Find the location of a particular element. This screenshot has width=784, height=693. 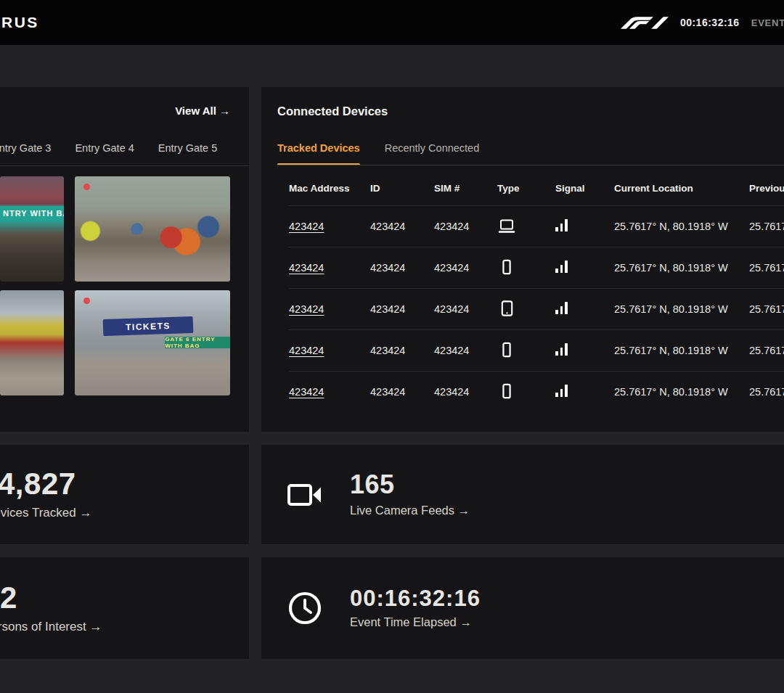

panel-title: Connected Devices is located at coordinates (332, 112).